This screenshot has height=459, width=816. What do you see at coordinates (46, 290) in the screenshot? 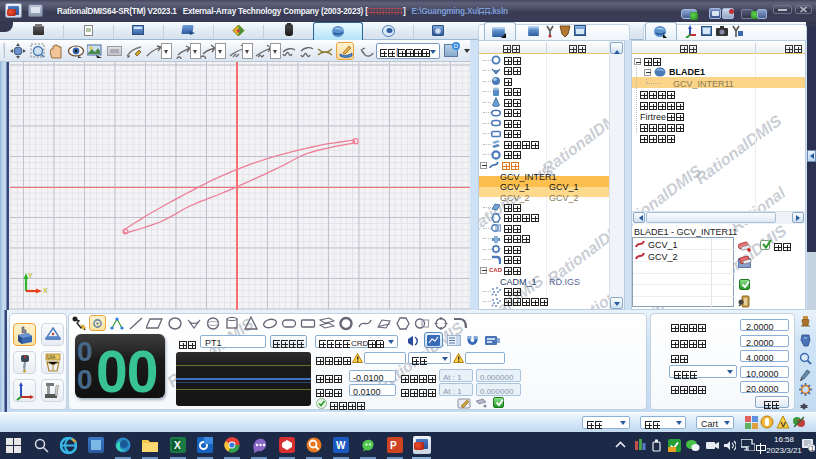
I see `svg-text: X` at bounding box center [46, 290].